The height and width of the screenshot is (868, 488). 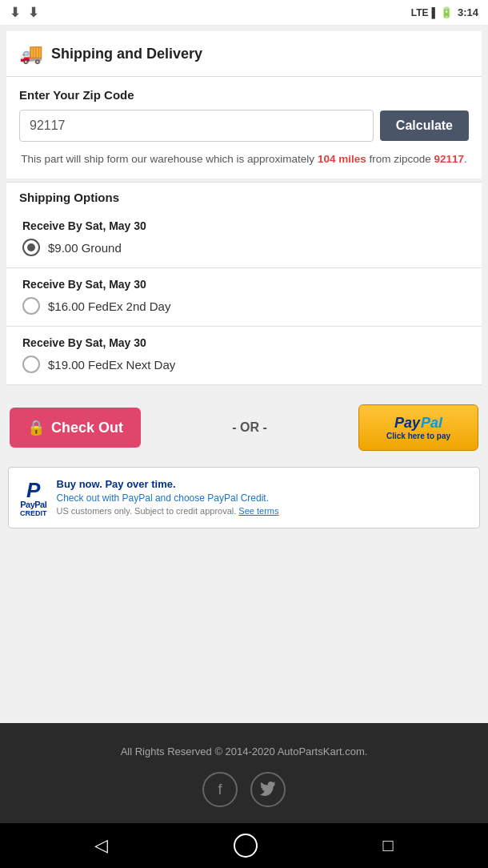 What do you see at coordinates (36, 428) in the screenshot?
I see `lock-icon: 🔒` at bounding box center [36, 428].